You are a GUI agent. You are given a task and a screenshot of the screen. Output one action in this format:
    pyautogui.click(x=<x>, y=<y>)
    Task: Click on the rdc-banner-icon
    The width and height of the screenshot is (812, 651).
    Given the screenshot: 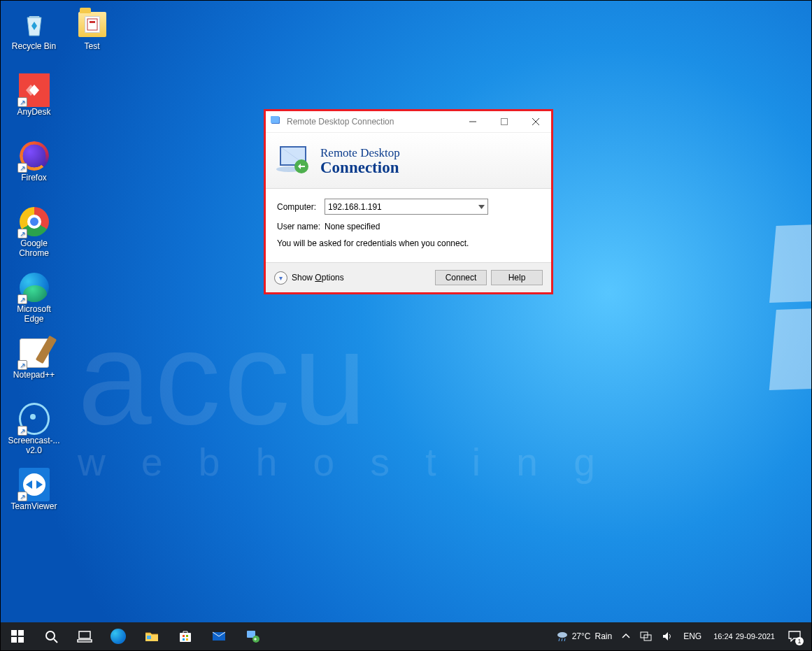 What is the action you would take?
    pyautogui.click(x=295, y=161)
    